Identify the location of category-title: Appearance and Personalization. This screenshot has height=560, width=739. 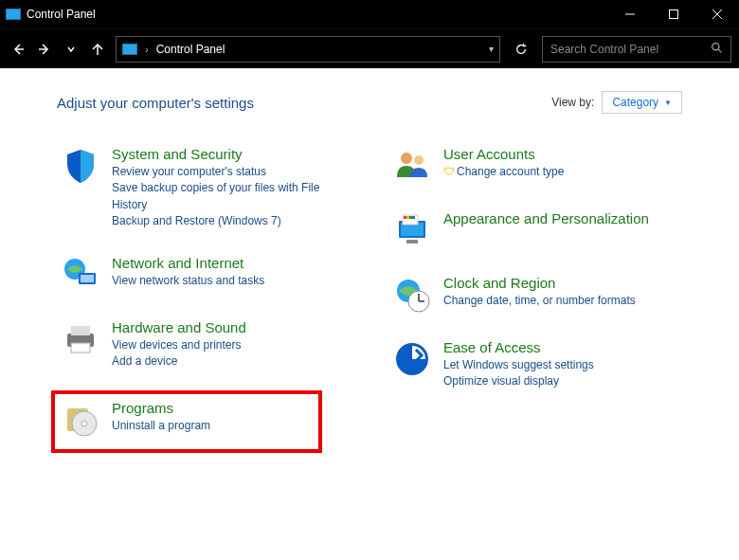
(561, 218).